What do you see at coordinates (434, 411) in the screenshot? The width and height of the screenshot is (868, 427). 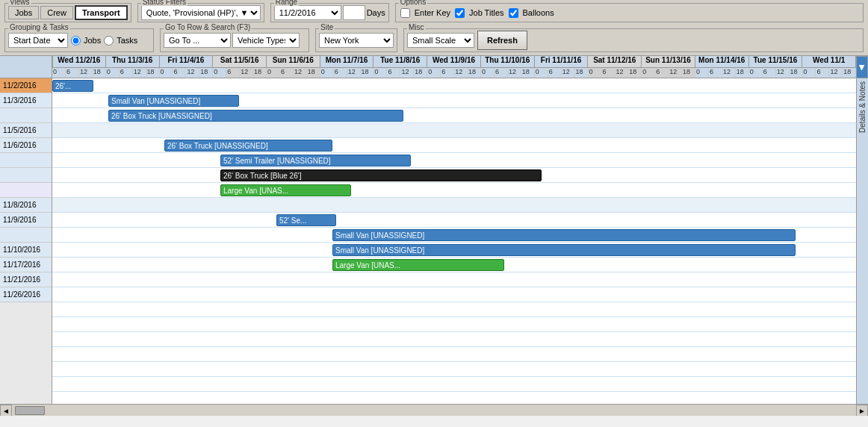 I see `scroll-track` at bounding box center [434, 411].